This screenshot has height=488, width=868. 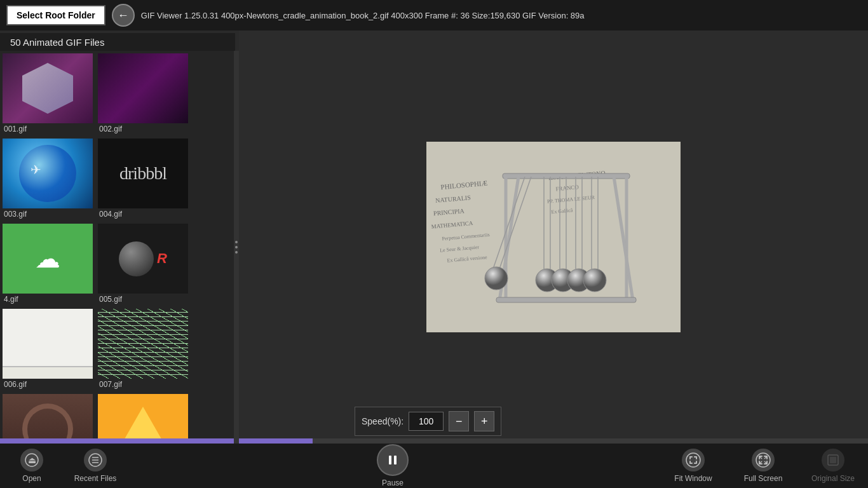 I want to click on list-item: 007.gif, so click(x=143, y=349).